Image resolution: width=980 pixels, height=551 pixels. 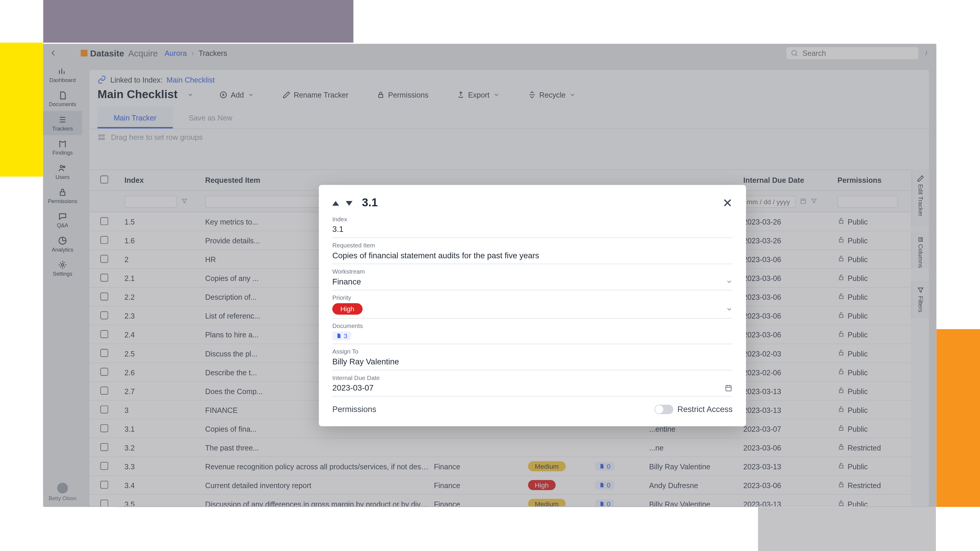 What do you see at coordinates (532, 256) in the screenshot?
I see `input-item` at bounding box center [532, 256].